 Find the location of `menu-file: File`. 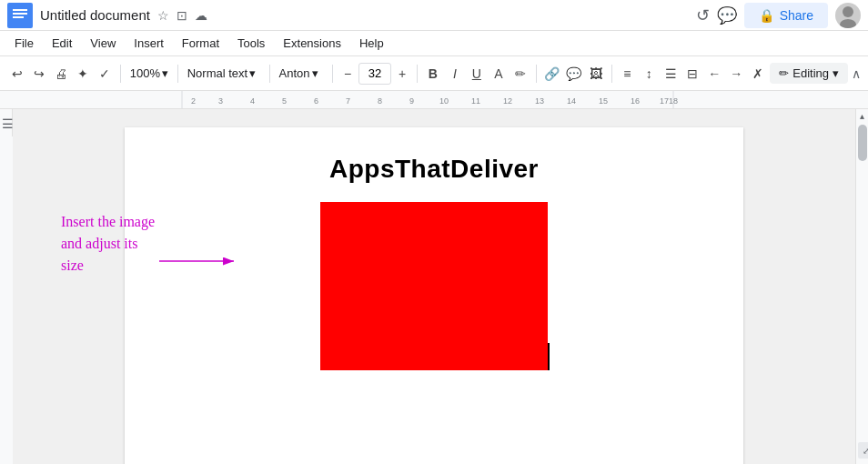

menu-file: File is located at coordinates (24, 44).